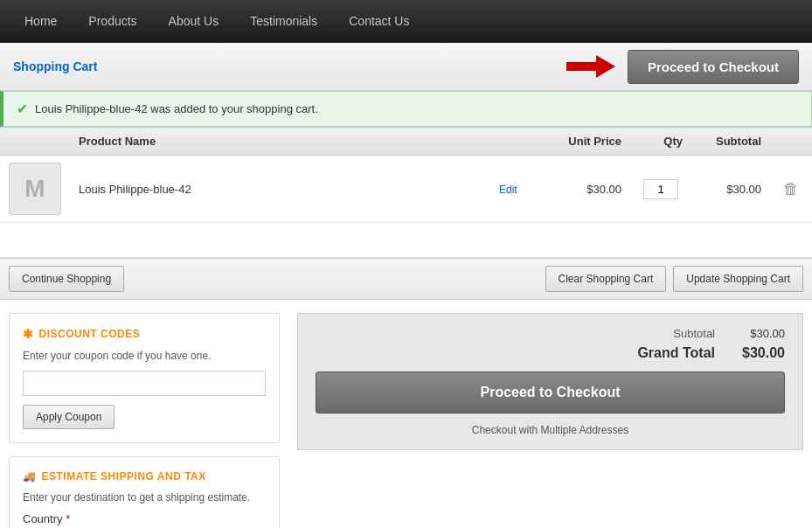 The image size is (812, 528). Describe the element at coordinates (28, 334) in the screenshot. I see `discount-star-icon: ✱` at that location.